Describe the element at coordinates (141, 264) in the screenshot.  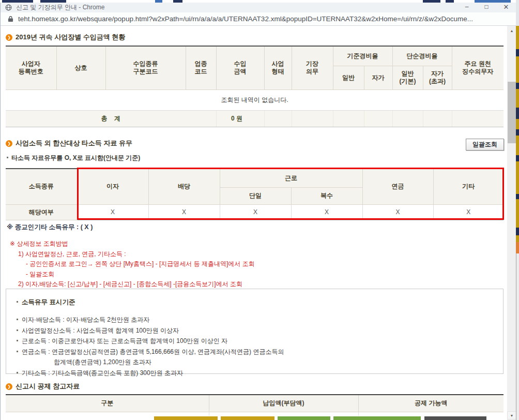
I see `detail-line: - 공인인증서로 로그인→ 왼쪽 상단 [My홈택스] - [지급명세서 등 제…` at that location.